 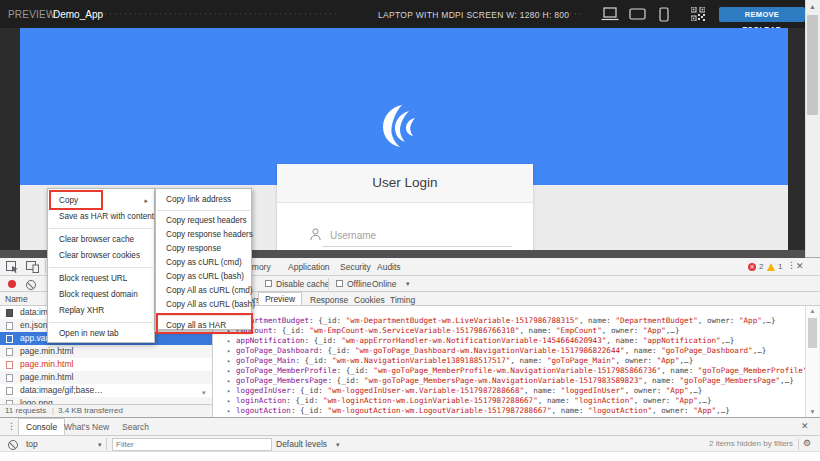 What do you see at coordinates (26, 411) in the screenshot?
I see `request-count: 11 requests` at bounding box center [26, 411].